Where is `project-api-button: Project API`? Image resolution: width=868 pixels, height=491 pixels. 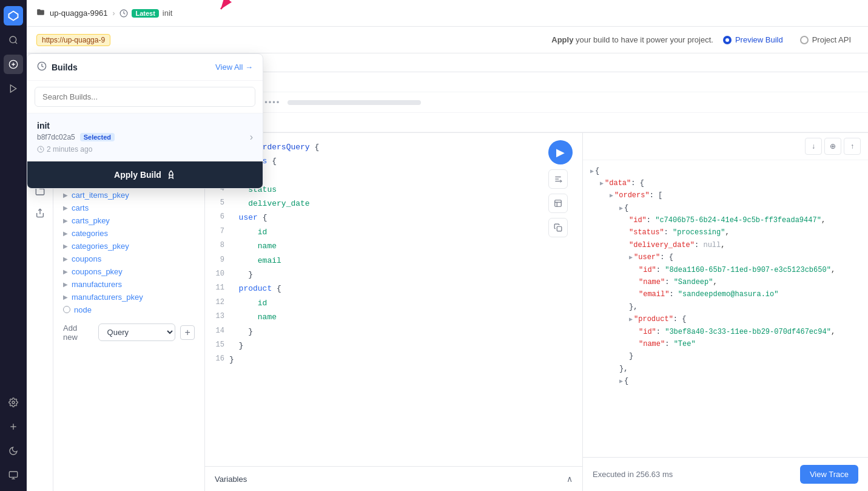
project-api-button: Project API is located at coordinates (826, 40).